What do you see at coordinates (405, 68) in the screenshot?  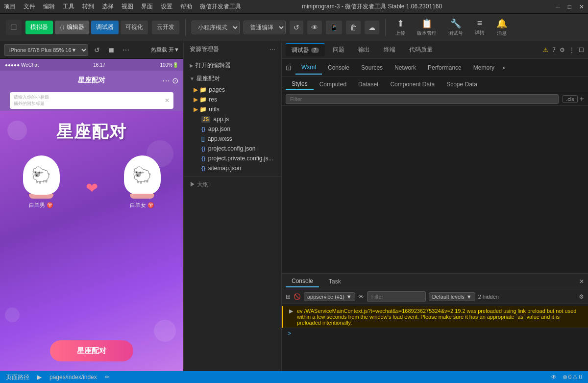 I see `subtab-network: Network` at bounding box center [405, 68].